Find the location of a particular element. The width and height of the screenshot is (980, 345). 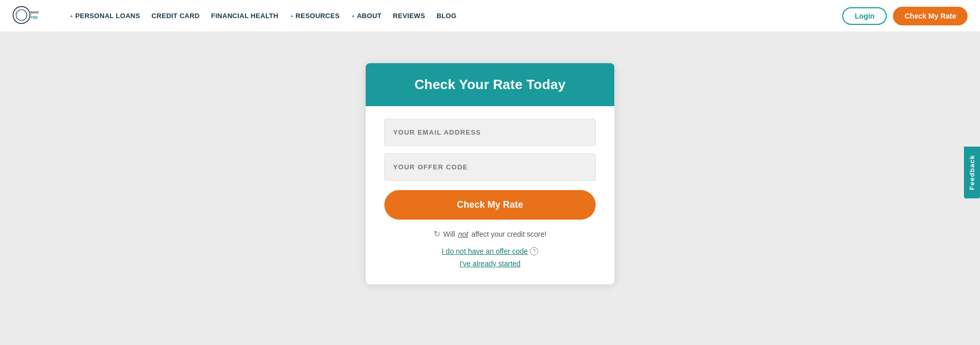

already-started-link: I've already started is located at coordinates (490, 264).